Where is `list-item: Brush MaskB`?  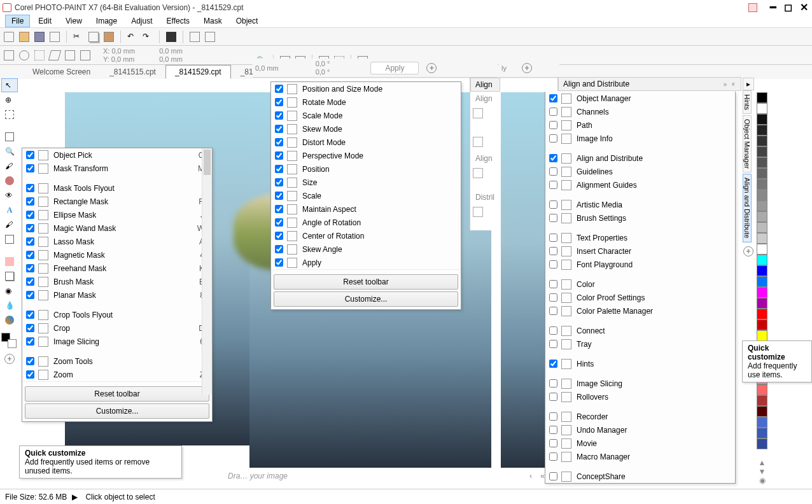 list-item: Brush MaskB is located at coordinates (117, 281).